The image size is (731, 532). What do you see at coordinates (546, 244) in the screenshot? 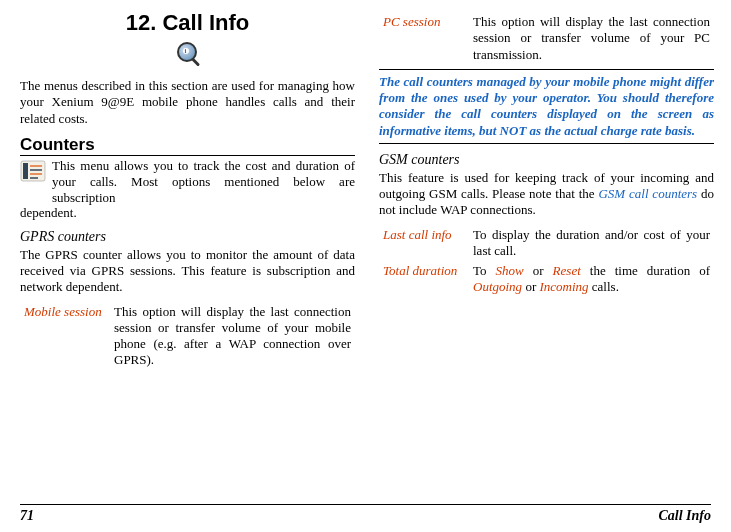
I see `row-last-call: Last call info To display the duration a…` at bounding box center [546, 244].